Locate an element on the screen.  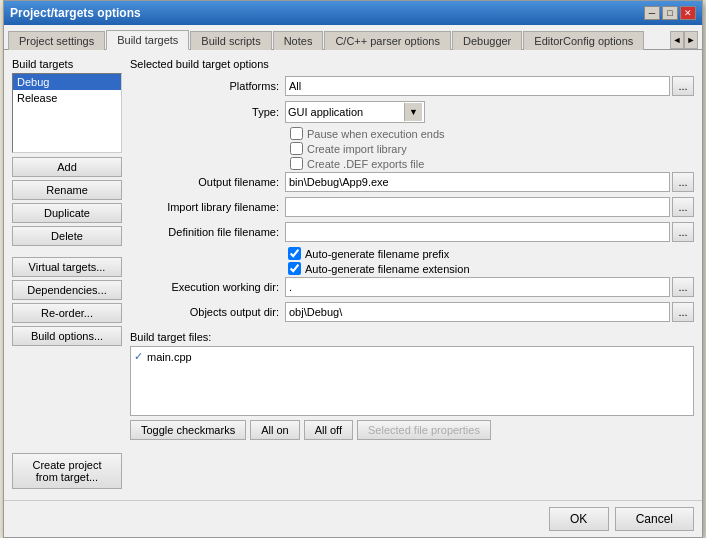
list-item: ✓ main.cpp is located at coordinates (412, 356).